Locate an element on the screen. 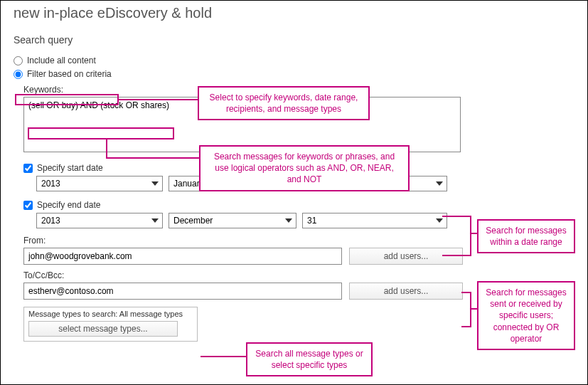 The height and width of the screenshot is (385, 588). end-year-select: 2013 is located at coordinates (100, 221).